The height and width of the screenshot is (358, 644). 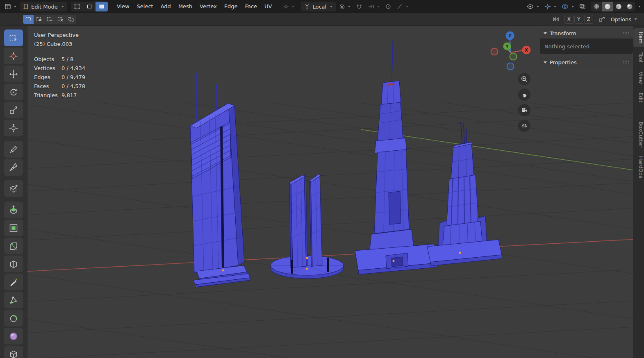 I want to click on tool-annotate, so click(x=14, y=149).